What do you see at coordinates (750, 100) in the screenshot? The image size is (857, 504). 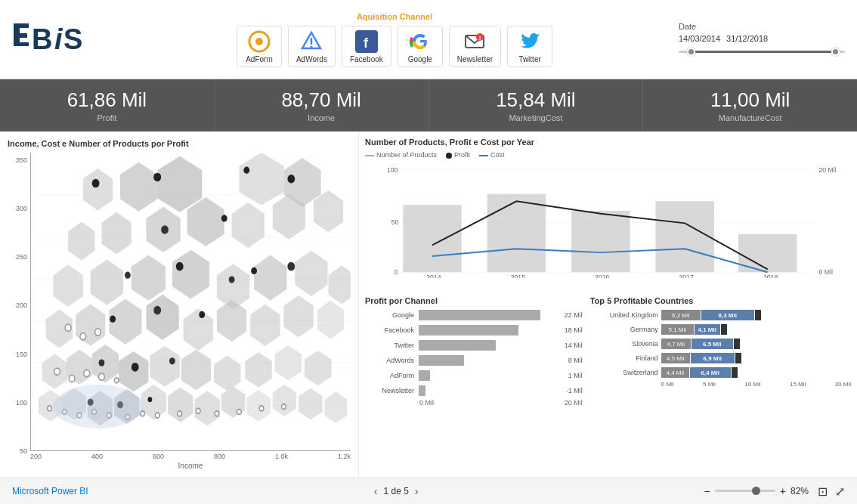 I see `kpi-manufacture-value: 11,00 Mil` at bounding box center [750, 100].